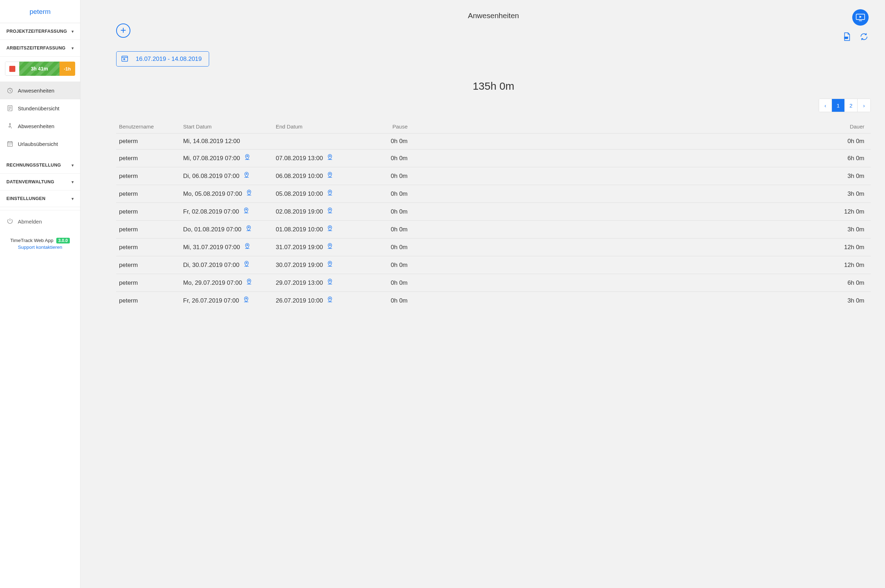  What do you see at coordinates (851, 105) in the screenshot?
I see `pager-page-2: 2` at bounding box center [851, 105].